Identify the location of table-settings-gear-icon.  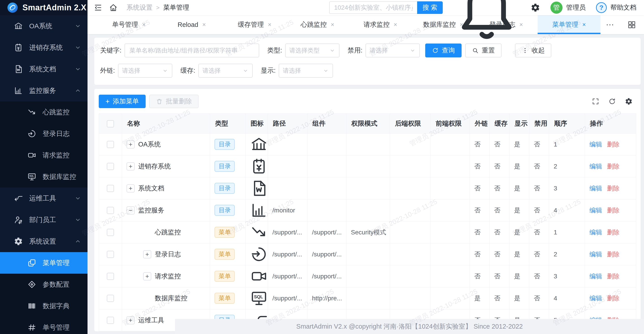
(629, 102).